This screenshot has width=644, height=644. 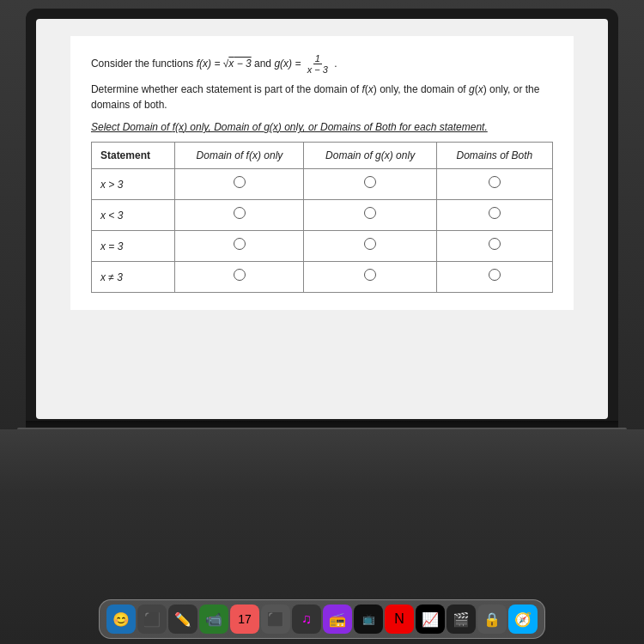 What do you see at coordinates (132, 246) in the screenshot?
I see `statement-cell: x = 3` at bounding box center [132, 246].